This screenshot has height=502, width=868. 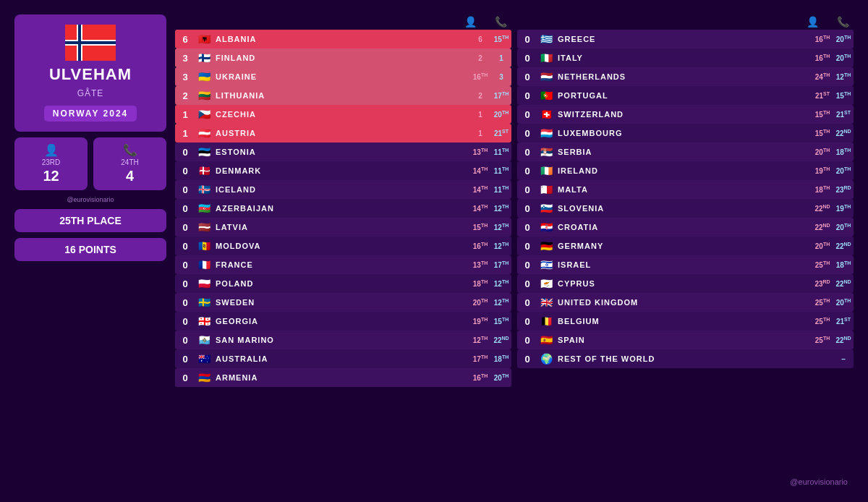 What do you see at coordinates (546, 265) in the screenshot?
I see `flag-cell: 🇮🇱` at bounding box center [546, 265].